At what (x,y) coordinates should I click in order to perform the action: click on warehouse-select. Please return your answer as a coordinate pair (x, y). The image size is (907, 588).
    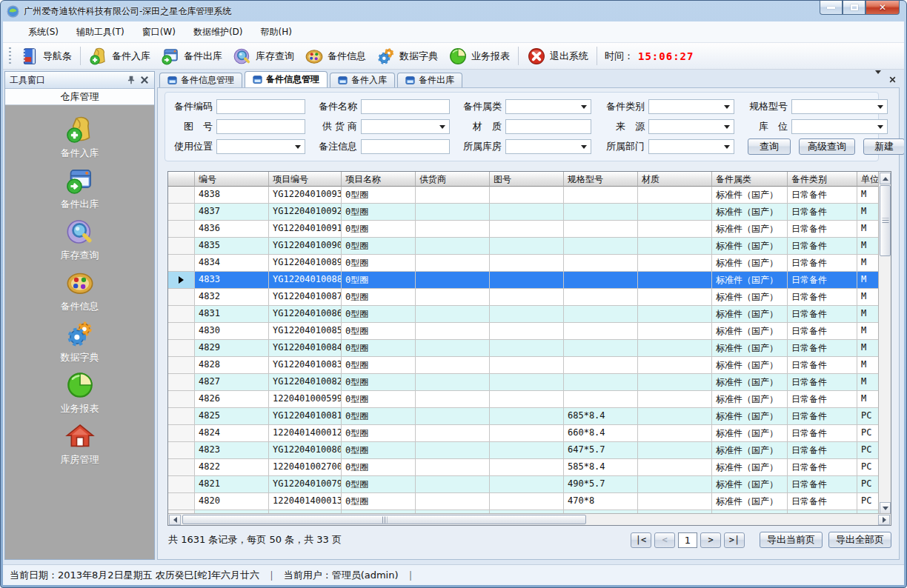
    Looking at the image, I should click on (548, 147).